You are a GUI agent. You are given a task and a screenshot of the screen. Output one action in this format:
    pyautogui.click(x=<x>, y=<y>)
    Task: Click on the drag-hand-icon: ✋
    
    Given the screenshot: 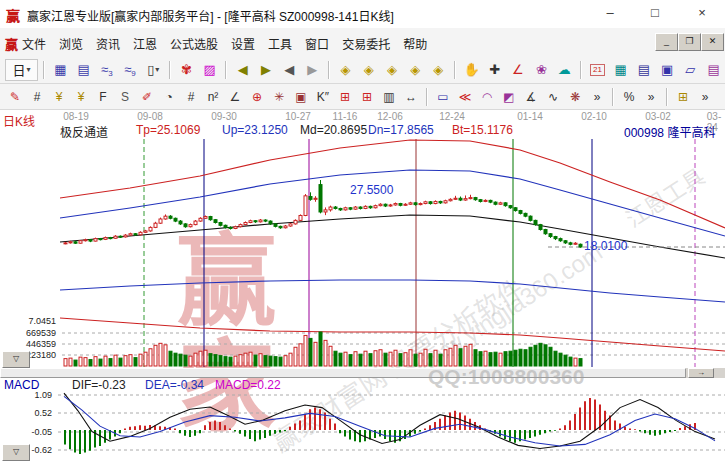 What is the action you would take?
    pyautogui.click(x=472, y=70)
    